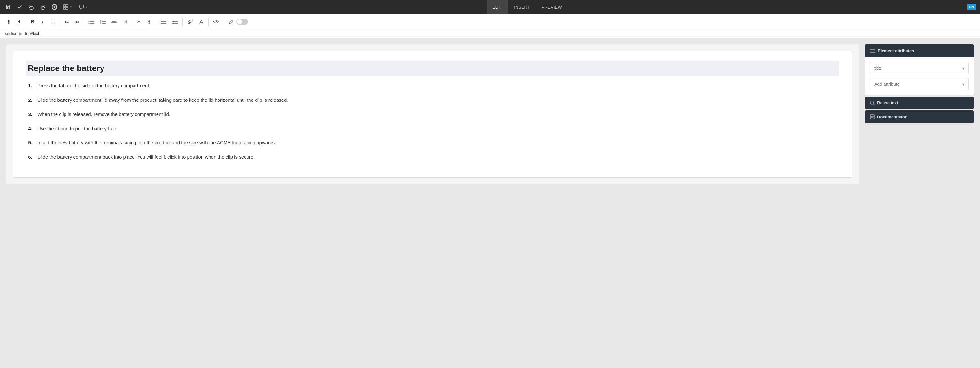 The height and width of the screenshot is (368, 980). I want to click on indent-button, so click(164, 22).